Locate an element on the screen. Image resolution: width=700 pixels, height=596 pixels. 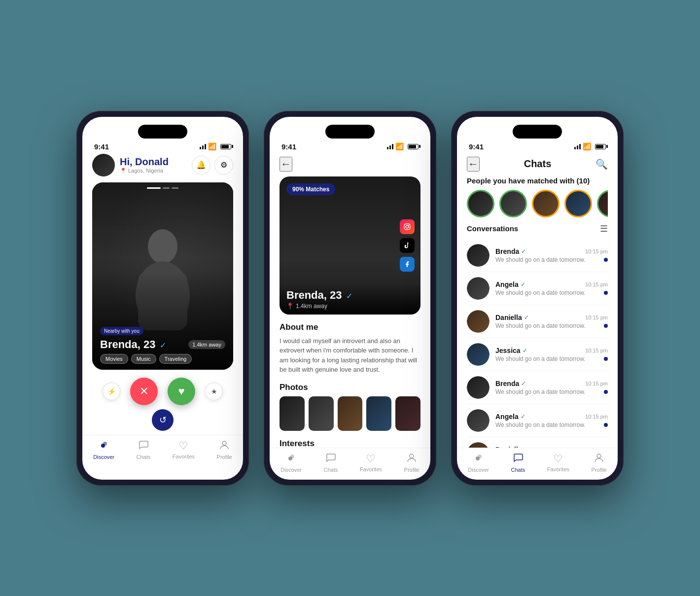
nav-discover-1: Discover is located at coordinates (104, 450).